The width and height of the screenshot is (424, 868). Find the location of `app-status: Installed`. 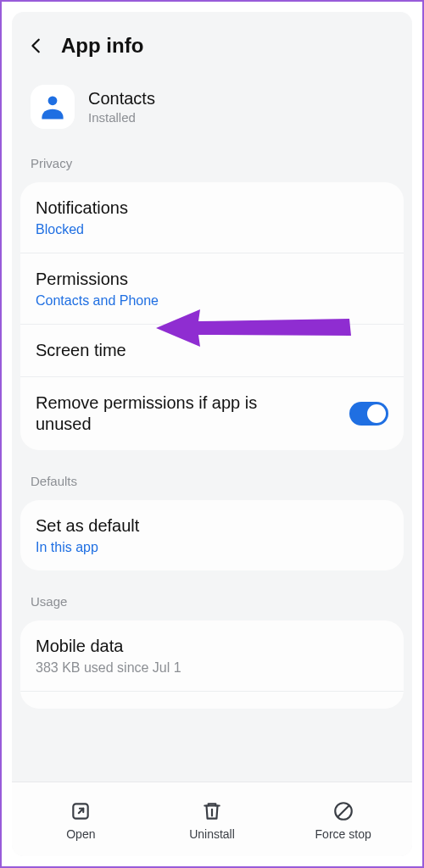

app-status: Installed is located at coordinates (122, 117).